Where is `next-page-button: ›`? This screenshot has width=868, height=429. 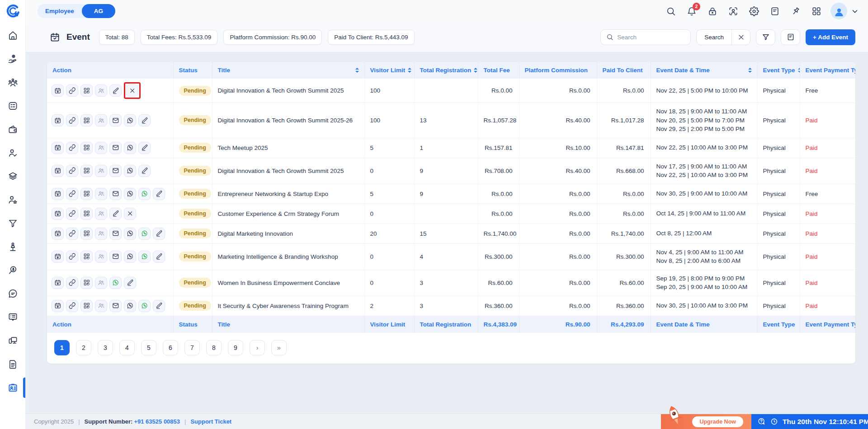
next-page-button: › is located at coordinates (257, 348).